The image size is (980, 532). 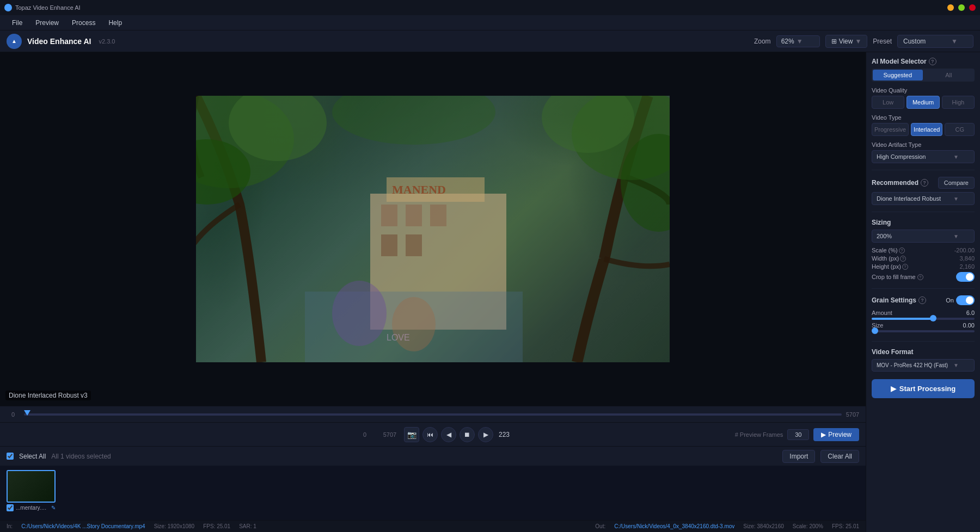 I want to click on import-button: Import, so click(x=799, y=456).